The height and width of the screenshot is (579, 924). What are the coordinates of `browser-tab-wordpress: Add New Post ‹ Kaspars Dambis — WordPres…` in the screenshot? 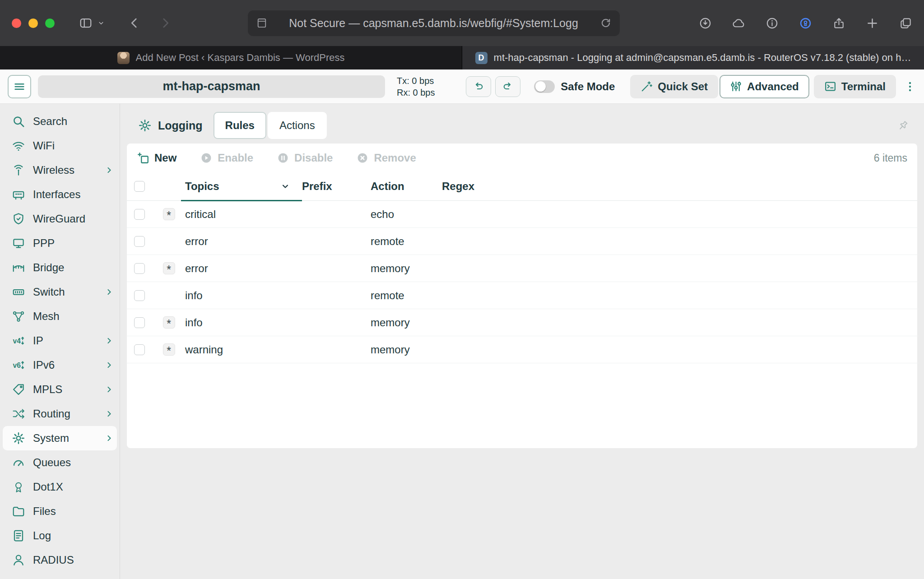 It's located at (231, 58).